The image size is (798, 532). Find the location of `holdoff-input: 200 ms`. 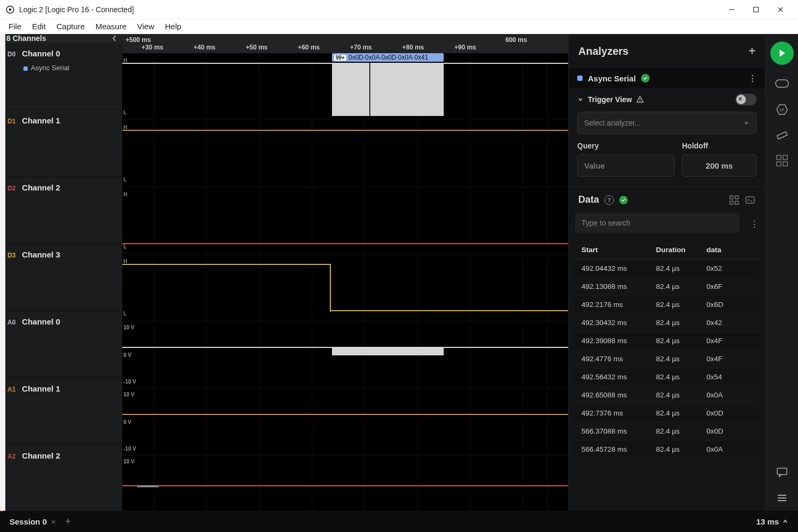

holdoff-input: 200 ms is located at coordinates (719, 165).